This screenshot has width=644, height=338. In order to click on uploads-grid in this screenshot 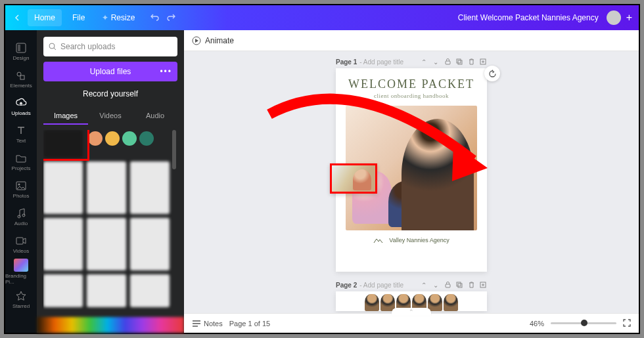, I will do `click(110, 223)`.